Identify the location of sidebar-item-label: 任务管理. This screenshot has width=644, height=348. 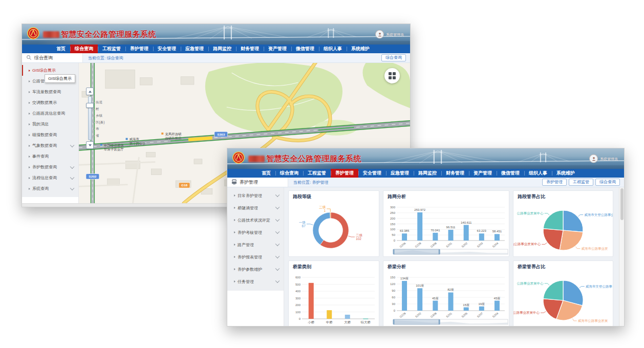
(246, 281).